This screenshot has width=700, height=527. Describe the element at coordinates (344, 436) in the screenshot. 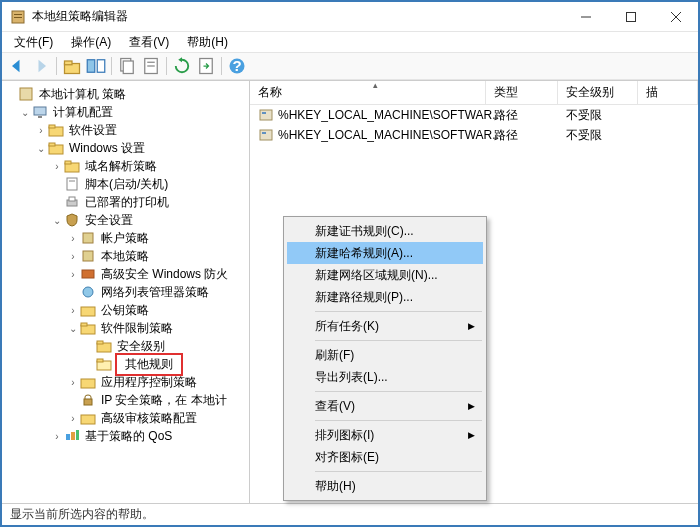

I see `ctx-label: 排列图标(I)` at that location.